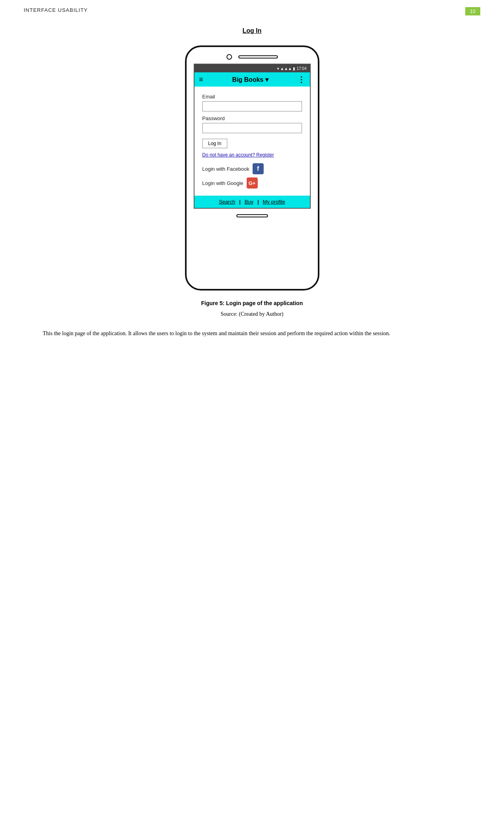 The height and width of the screenshot is (830, 504). Describe the element at coordinates (252, 216) in the screenshot. I see `phone-bottom-bar` at that location.